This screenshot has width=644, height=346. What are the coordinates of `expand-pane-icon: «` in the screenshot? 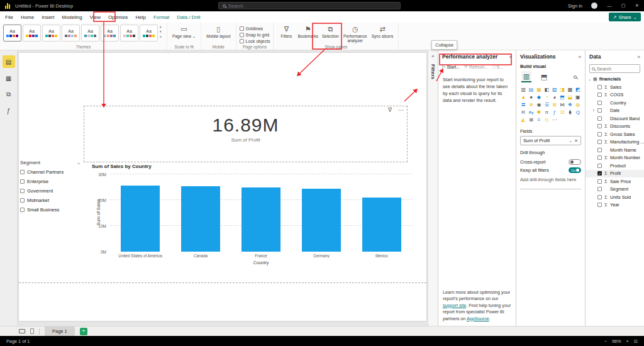 It's located at (433, 57).